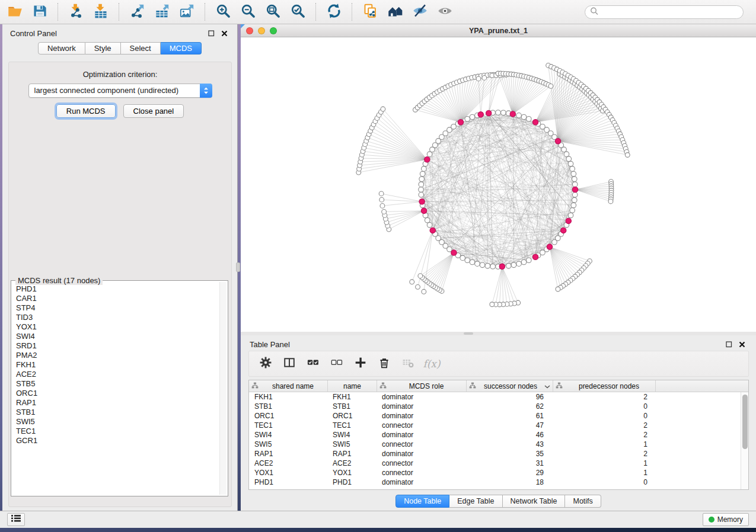  Describe the element at coordinates (288, 416) in the screenshot. I see `cell-shared-name: ORC1` at that location.